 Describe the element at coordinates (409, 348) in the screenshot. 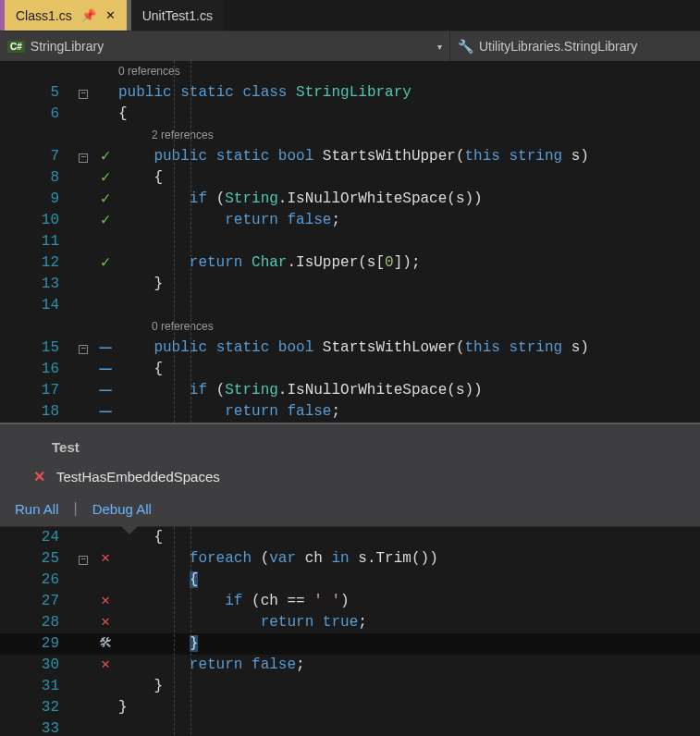

I see `code-line: public static bool StartsWithLower(this …` at that location.